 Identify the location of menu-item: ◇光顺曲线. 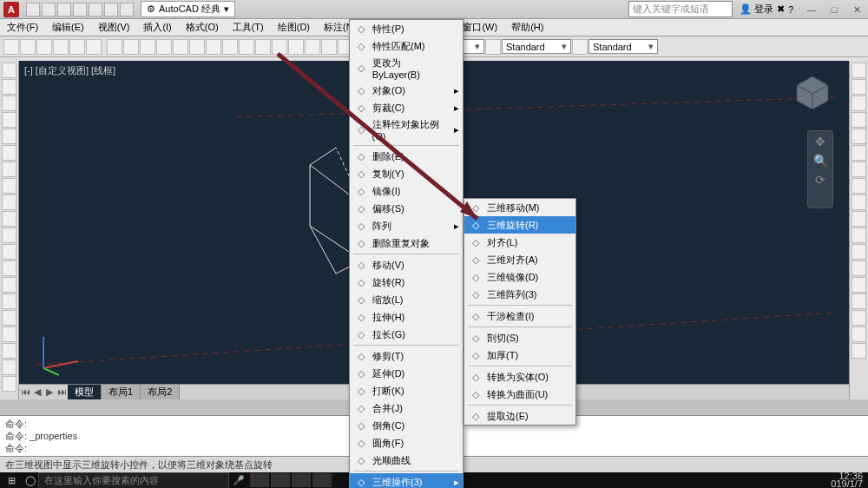
(406, 460).